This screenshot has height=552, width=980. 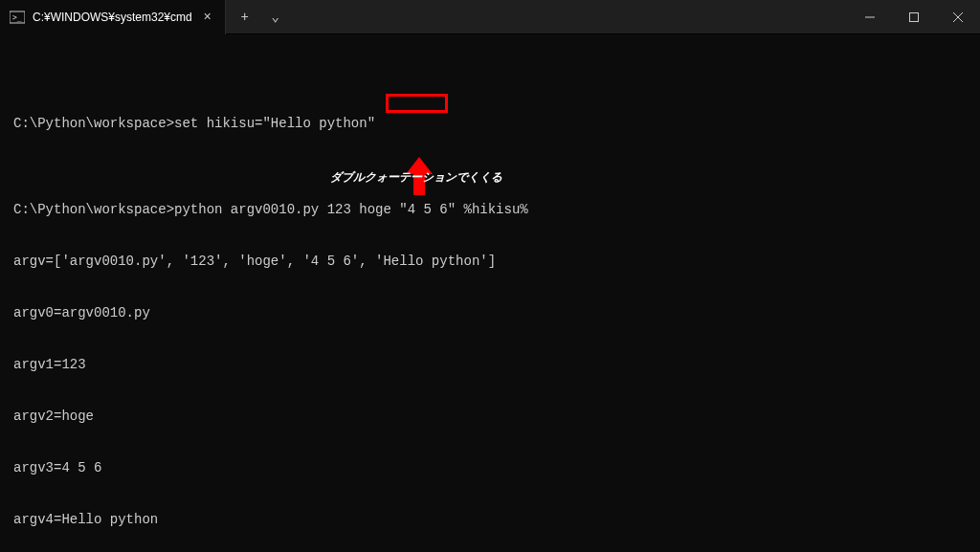 I want to click on terminal-line: argv0=argv0010.py, so click(x=490, y=313).